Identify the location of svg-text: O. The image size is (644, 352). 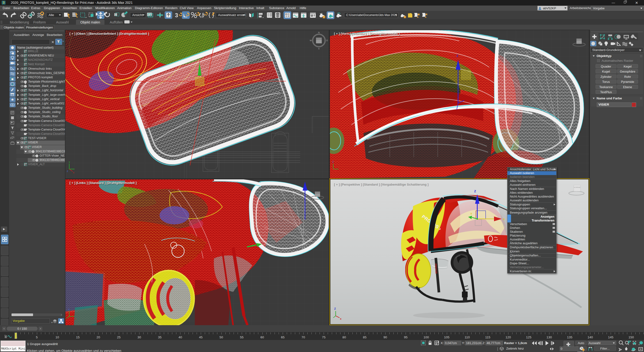
(327, 40).